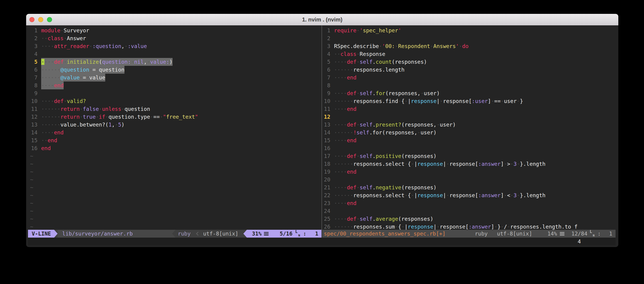  What do you see at coordinates (469, 46) in the screenshot?
I see `code-line: 3RSpec.describe·'00:·Respondent·Answers'…` at bounding box center [469, 46].